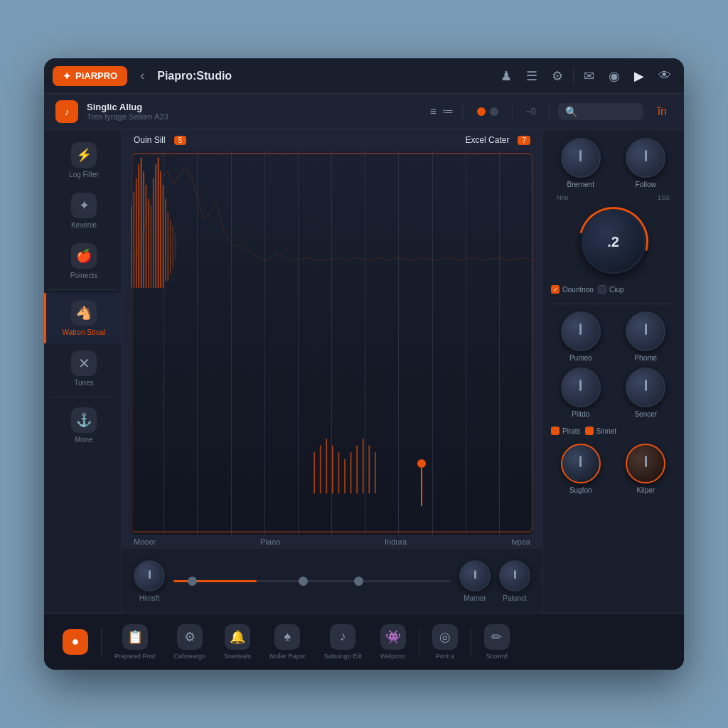 Image resolution: width=728 pixels, height=728 pixels. What do you see at coordinates (613, 371) in the screenshot?
I see `right-panel: Brernent Follow Nno 1SS .2` at bounding box center [613, 371].